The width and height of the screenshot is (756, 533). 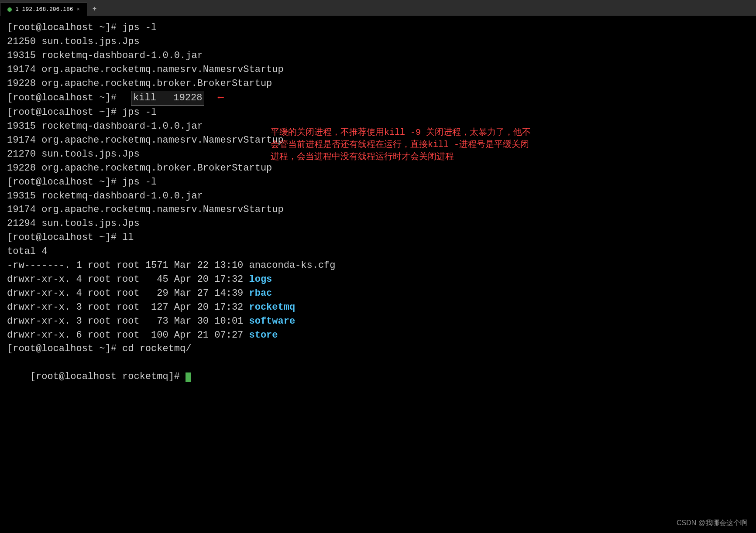 What do you see at coordinates (95, 9) in the screenshot?
I see `new-tab-button: +` at bounding box center [95, 9].